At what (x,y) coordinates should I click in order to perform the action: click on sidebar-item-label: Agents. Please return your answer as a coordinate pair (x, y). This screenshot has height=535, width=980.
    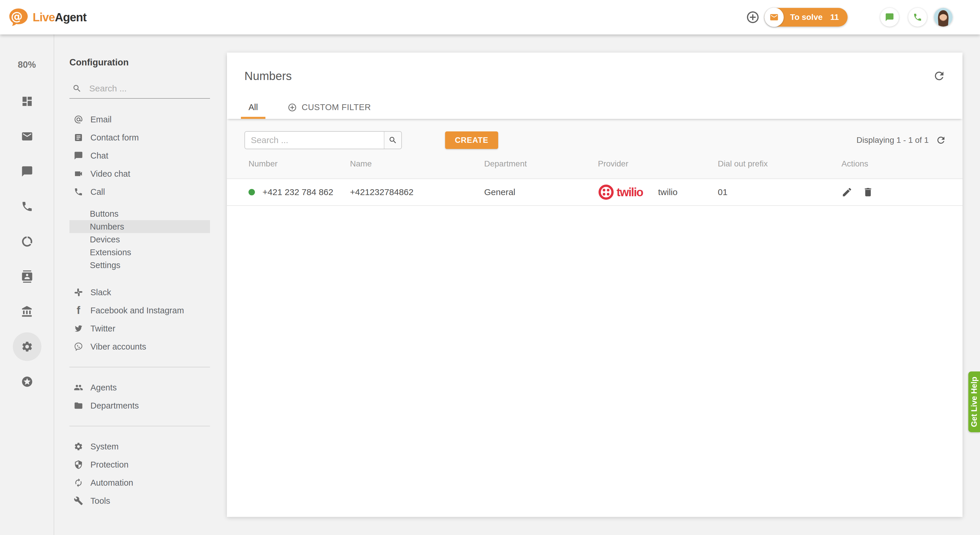
    Looking at the image, I should click on (103, 388).